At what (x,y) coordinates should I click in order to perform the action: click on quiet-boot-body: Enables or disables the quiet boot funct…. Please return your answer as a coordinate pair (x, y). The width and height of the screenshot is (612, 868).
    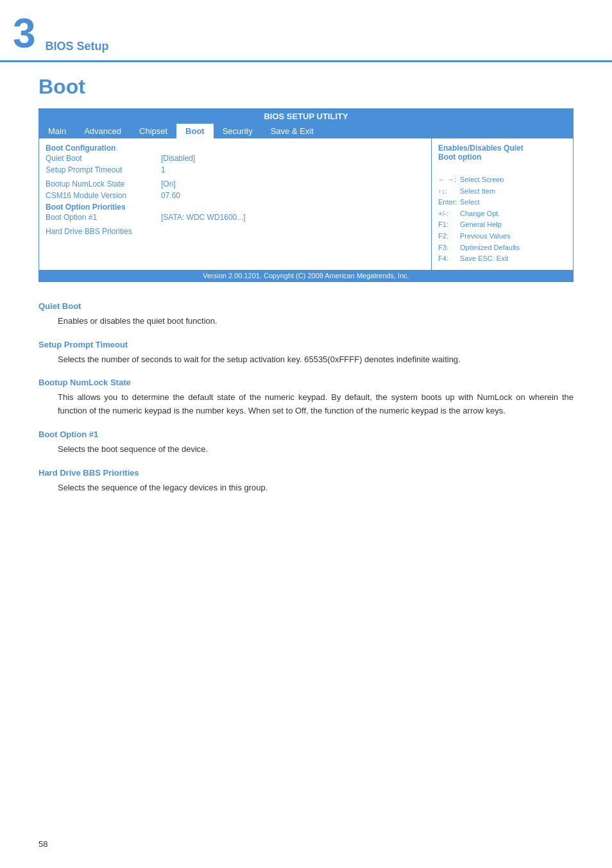
    Looking at the image, I should click on (306, 322).